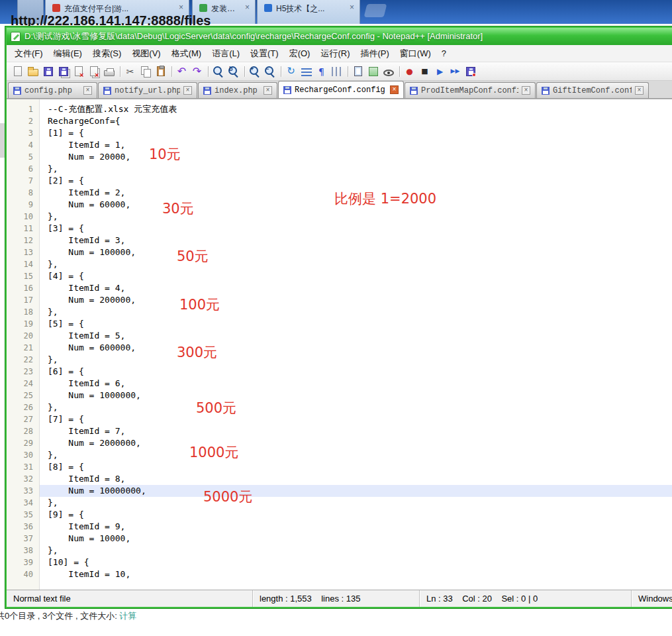 This screenshot has height=636, width=672. What do you see at coordinates (148, 90) in the screenshot?
I see `doc-tab-notify_url.php: notify_url.php×` at bounding box center [148, 90].